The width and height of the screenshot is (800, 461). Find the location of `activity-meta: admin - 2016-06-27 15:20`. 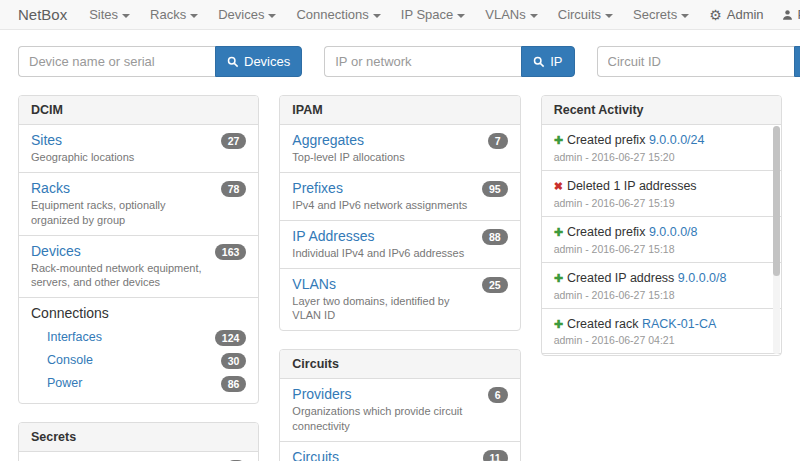

activity-meta: admin - 2016-06-27 15:20 is located at coordinates (658, 157).